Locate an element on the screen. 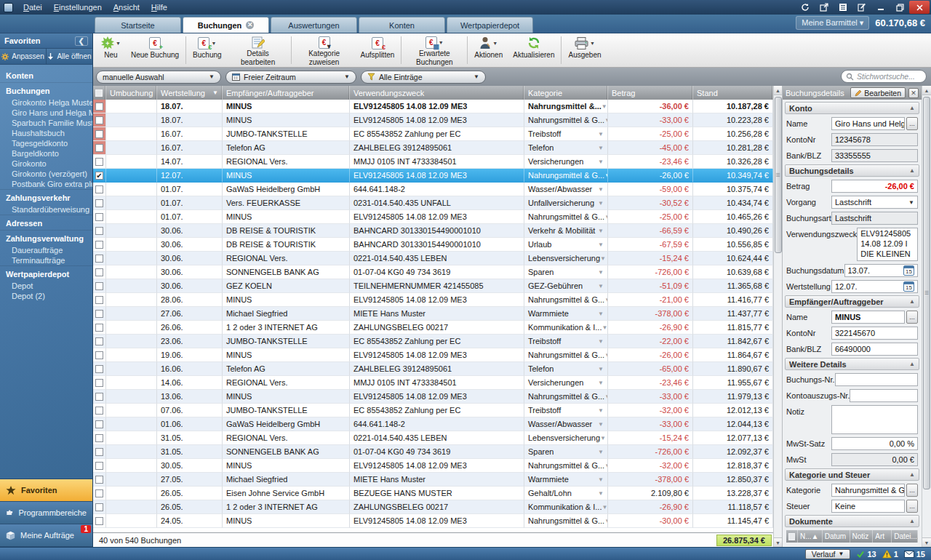 The image size is (931, 560). field-input is located at coordinates (876, 380).